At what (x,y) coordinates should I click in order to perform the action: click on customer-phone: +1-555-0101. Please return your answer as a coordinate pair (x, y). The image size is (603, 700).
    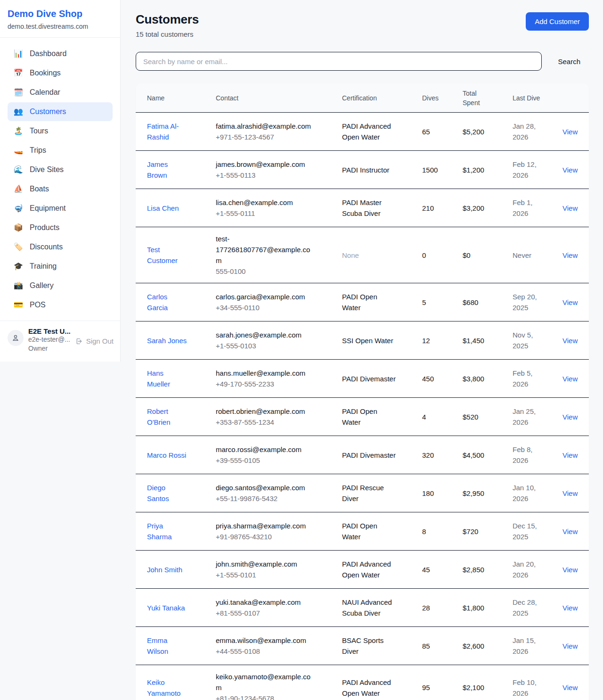
    Looking at the image, I should click on (265, 575).